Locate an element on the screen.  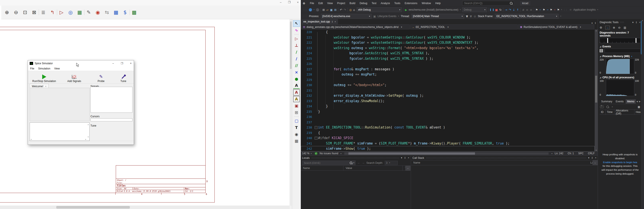
issues-status: No issues found is located at coordinates (329, 154).